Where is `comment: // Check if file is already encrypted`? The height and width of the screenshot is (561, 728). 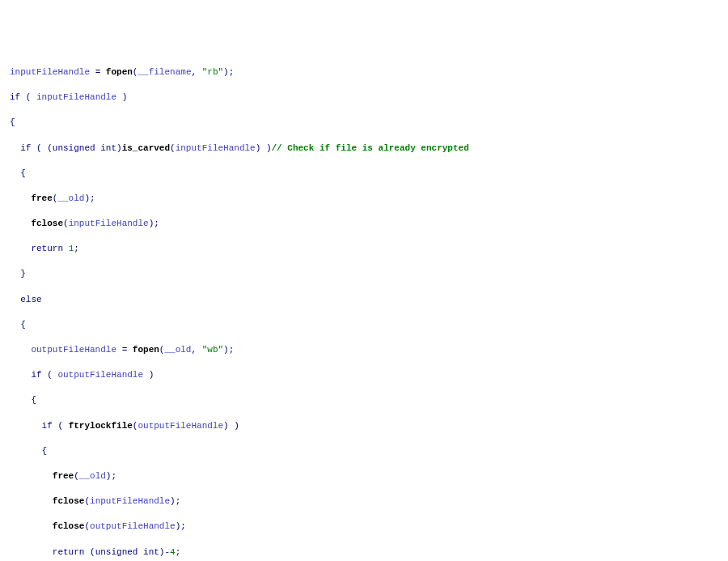
comment: // Check if file is already encrypted is located at coordinates (370, 148).